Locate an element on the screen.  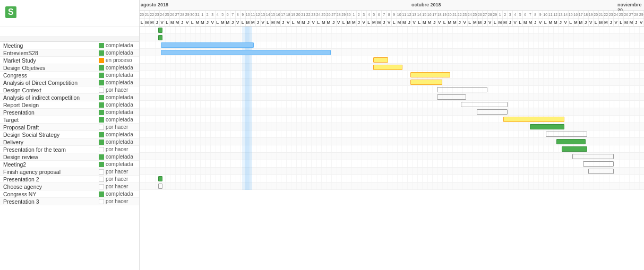
day-cell: 7 is located at coordinates (233, 15).